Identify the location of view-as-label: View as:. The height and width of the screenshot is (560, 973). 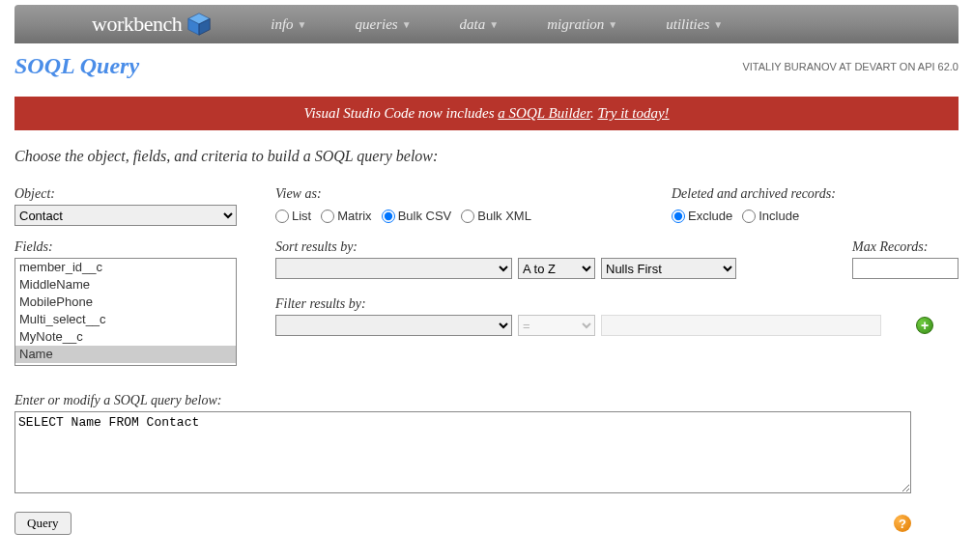
(464, 194).